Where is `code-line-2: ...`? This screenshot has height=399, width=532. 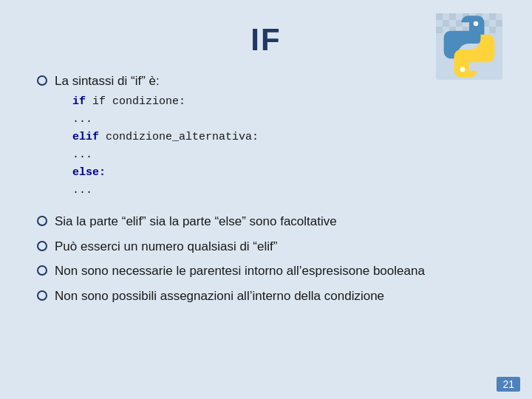
code-line-2: ... is located at coordinates (166, 120).